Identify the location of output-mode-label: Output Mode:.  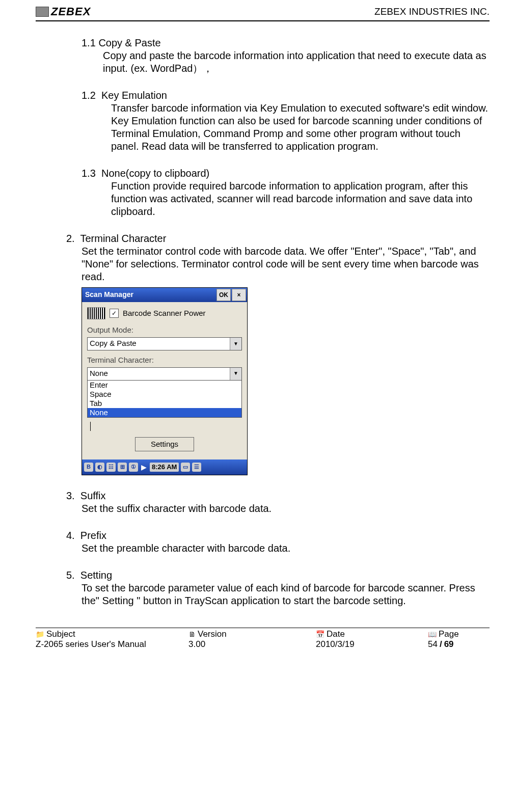
(165, 330).